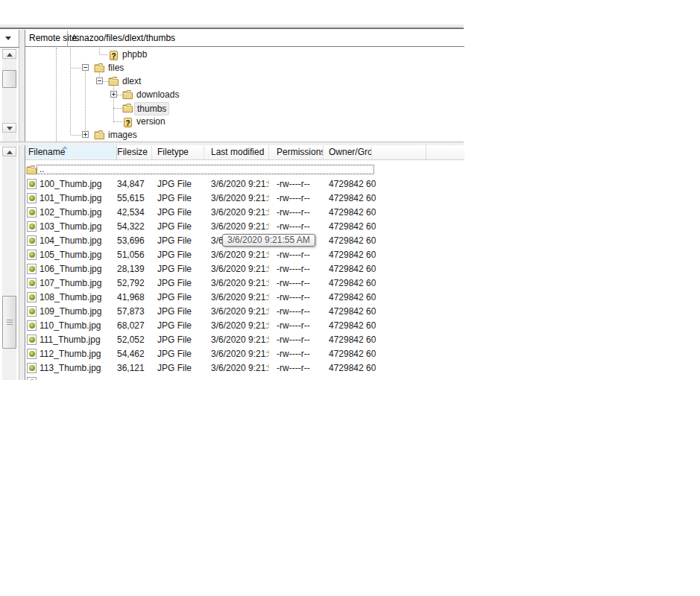  I want to click on column-header-owner-group: Owner/Gro..., so click(347, 152).